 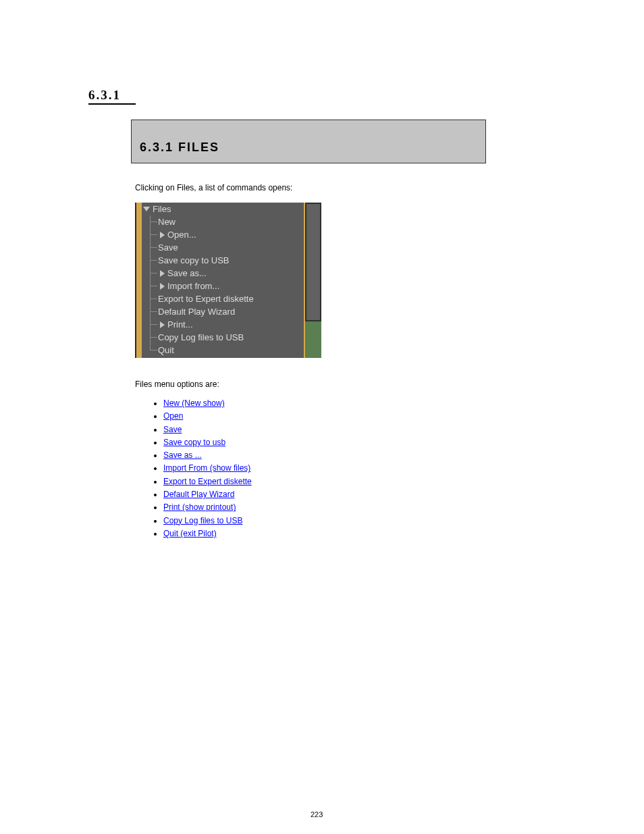 I want to click on section-banner: 6.3.1 FILES, so click(x=308, y=142).